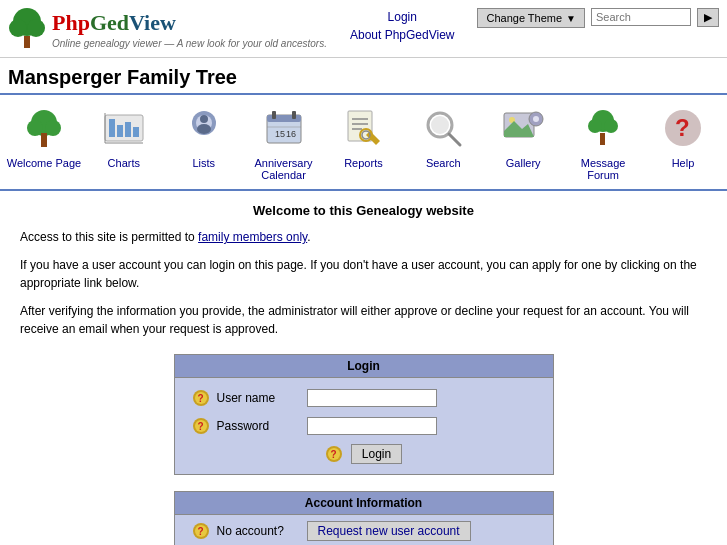 This screenshot has width=727, height=545. Describe the element at coordinates (708, 18) in the screenshot. I see `search-go-button: ▶` at that location.